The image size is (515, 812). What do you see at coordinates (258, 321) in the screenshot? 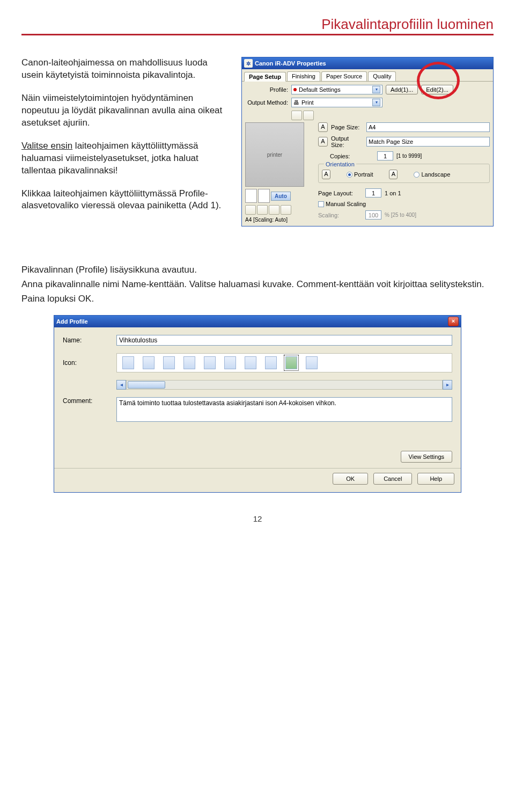
I see `add-profile-titlebar: Add Profile ×` at bounding box center [258, 321].